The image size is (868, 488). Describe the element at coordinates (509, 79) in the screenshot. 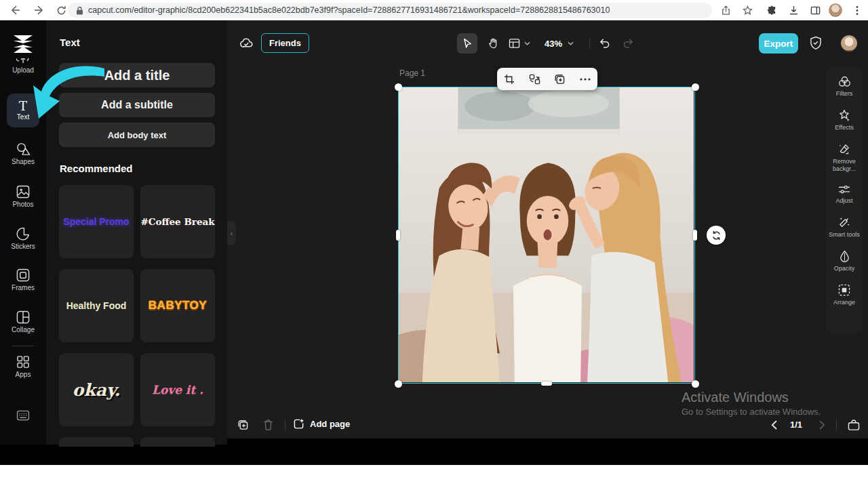

I see `crop-icon` at that location.